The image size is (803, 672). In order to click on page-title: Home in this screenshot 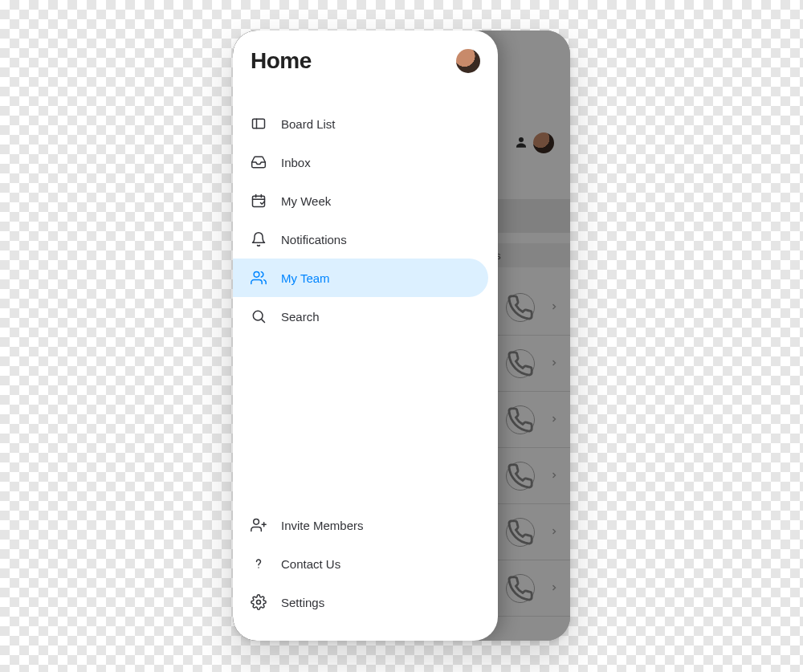, I will do `click(281, 61)`.